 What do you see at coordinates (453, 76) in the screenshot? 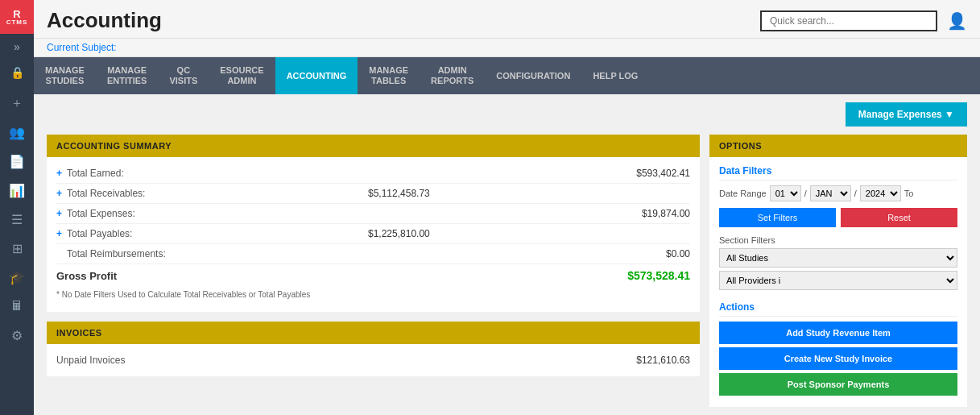
I see `nav-admin-reports: ADMINREPORTS` at bounding box center [453, 76].